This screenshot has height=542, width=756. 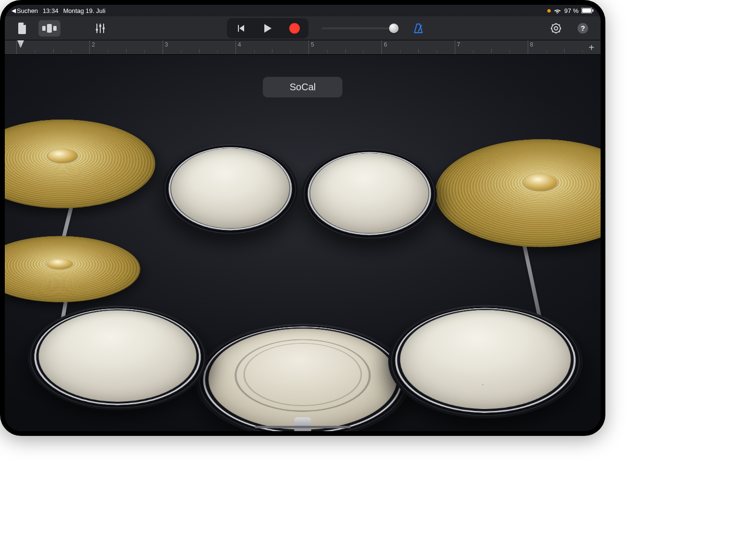 What do you see at coordinates (51, 11) in the screenshot?
I see `clock: 13:34` at bounding box center [51, 11].